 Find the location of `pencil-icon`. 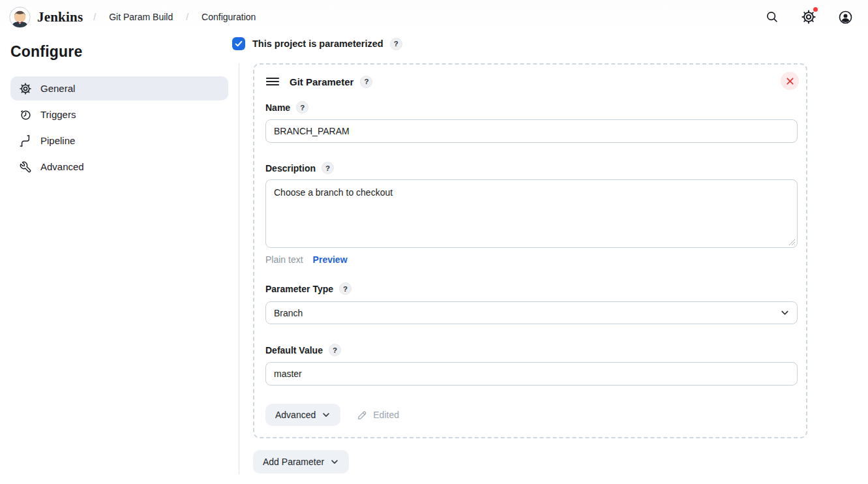

pencil-icon is located at coordinates (363, 415).